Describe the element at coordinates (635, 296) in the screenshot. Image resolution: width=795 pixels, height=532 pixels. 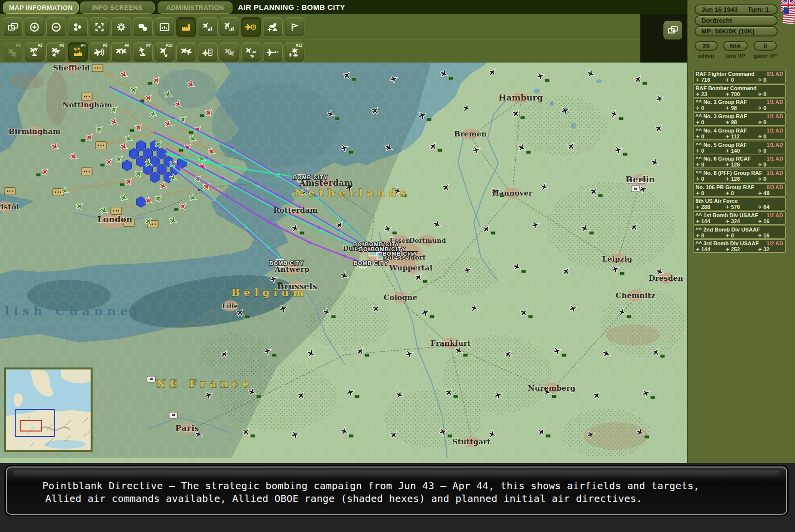
I see `city-label: Chemnitz` at that location.